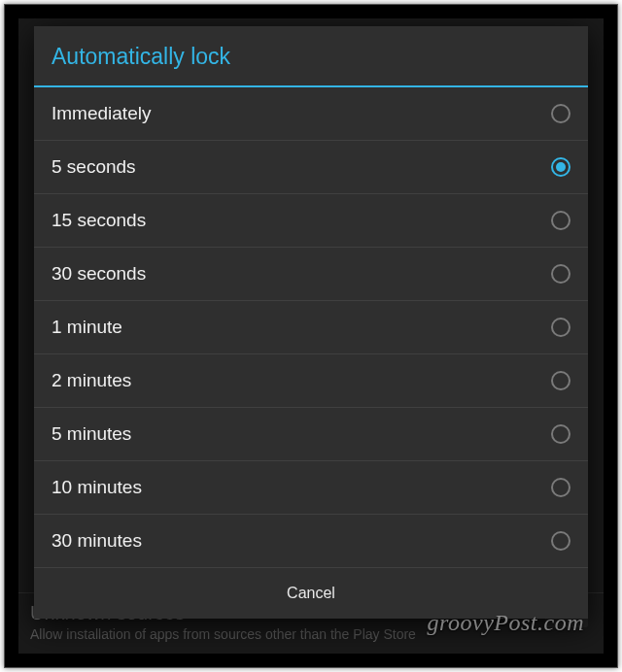  I want to click on option-label: 15 seconds, so click(99, 220).